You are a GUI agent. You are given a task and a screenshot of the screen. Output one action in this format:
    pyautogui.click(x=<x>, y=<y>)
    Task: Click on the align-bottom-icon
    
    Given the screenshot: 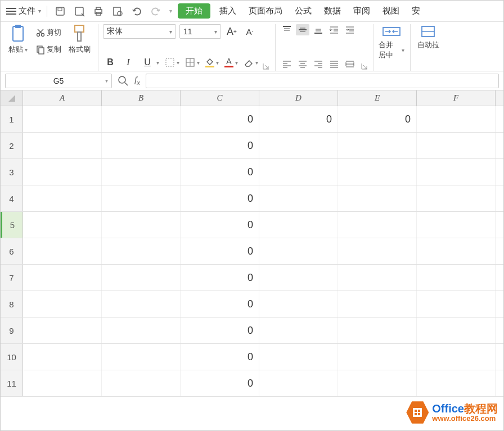 What is the action you would take?
    pyautogui.click(x=318, y=30)
    